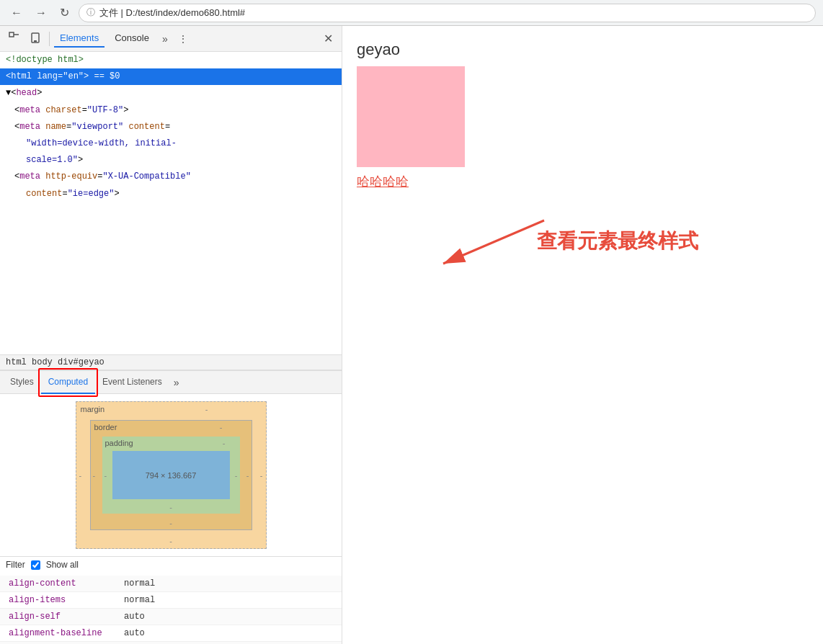 This screenshot has width=823, height=644. What do you see at coordinates (177, 383) in the screenshot?
I see `more-bottom-tabs-button: »` at bounding box center [177, 383].